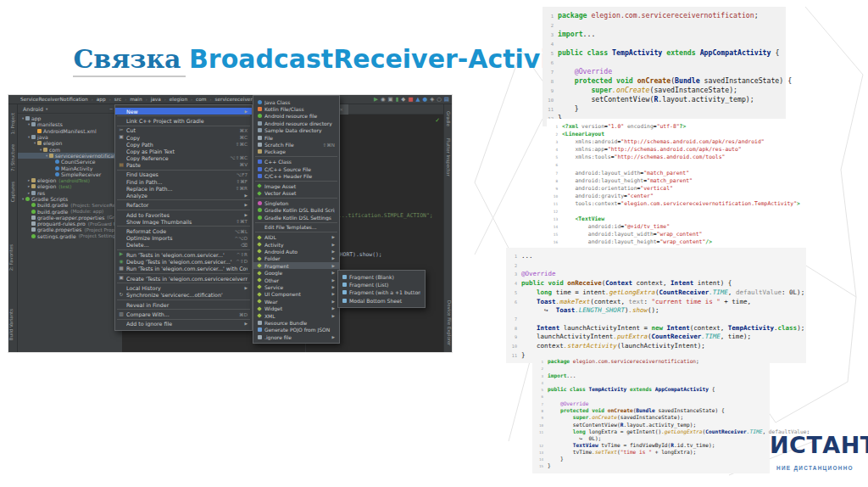 The image size is (868, 487). I want to click on tree-item: settings.gradle(Project Settings), so click(70, 236).